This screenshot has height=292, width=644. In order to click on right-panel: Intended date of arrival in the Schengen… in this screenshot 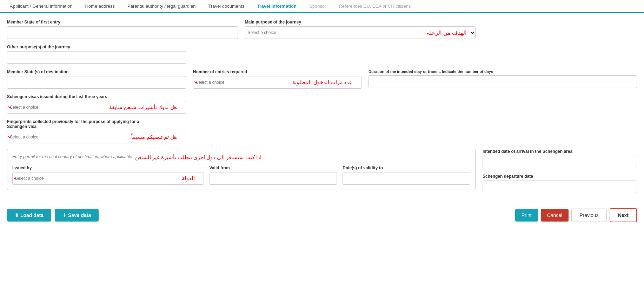, I will do `click(560, 172)`.